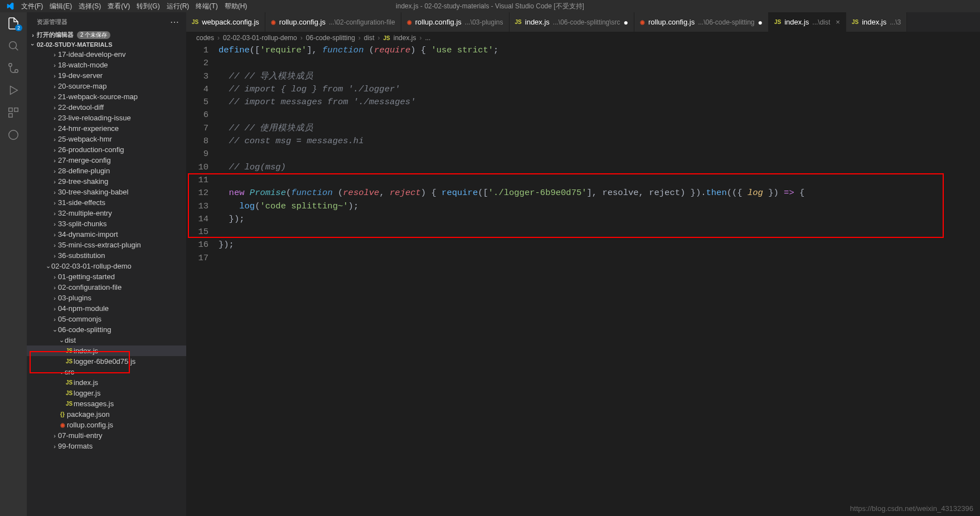 The width and height of the screenshot is (980, 516). Describe the element at coordinates (90, 6) in the screenshot. I see `menu-item: 选择(S)` at that location.